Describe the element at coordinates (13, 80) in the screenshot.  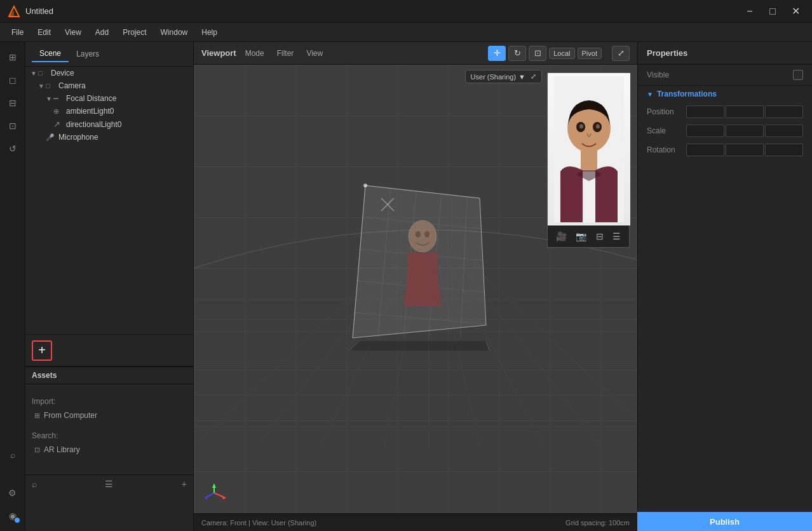
I see `scene-icon: ◻` at that location.